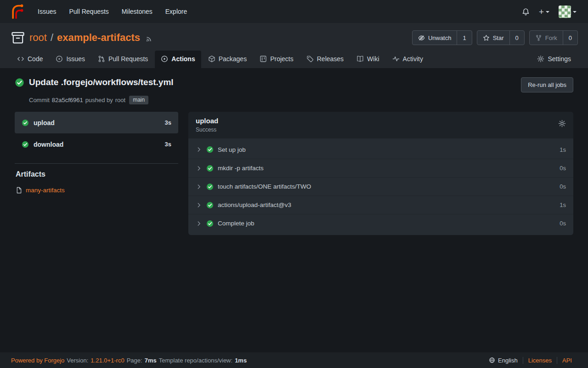 The image size is (588, 368). What do you see at coordinates (330, 59) in the screenshot?
I see `tab-releases-label: Releases` at bounding box center [330, 59].